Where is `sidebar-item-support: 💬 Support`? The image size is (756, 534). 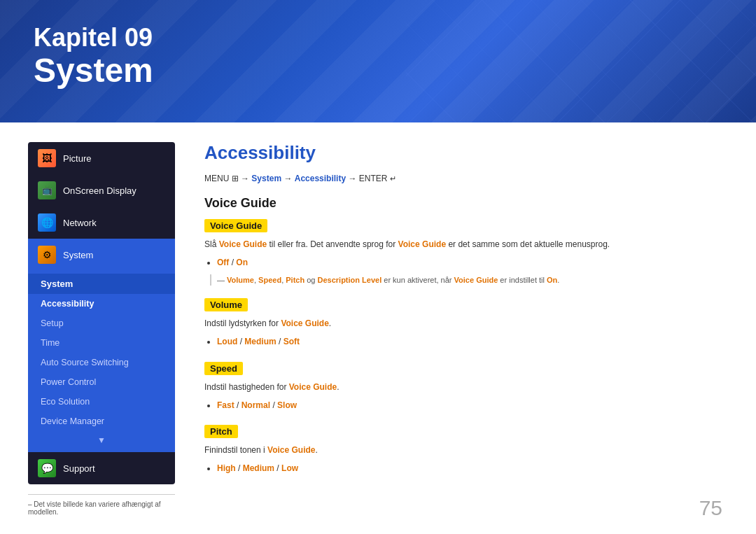
sidebar-item-support: 💬 Support is located at coordinates (102, 468).